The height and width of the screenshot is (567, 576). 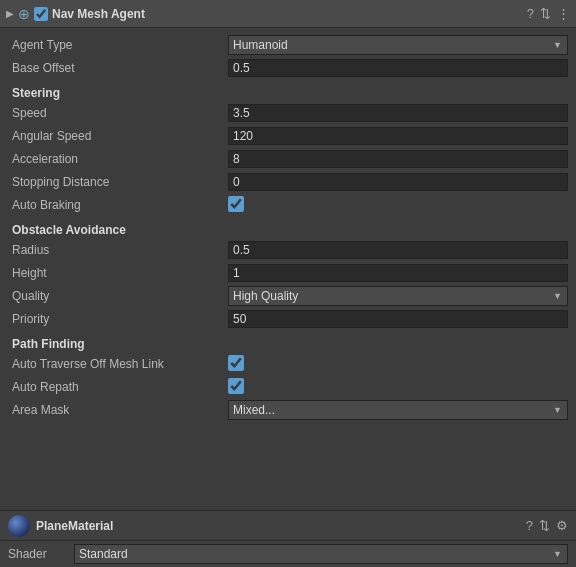 I want to click on acceleration-label: Acceleration, so click(x=118, y=159).